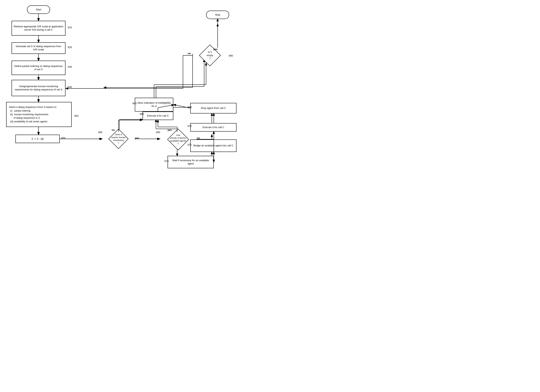  I want to click on label-673: Drop agent from call C, so click(213, 108).